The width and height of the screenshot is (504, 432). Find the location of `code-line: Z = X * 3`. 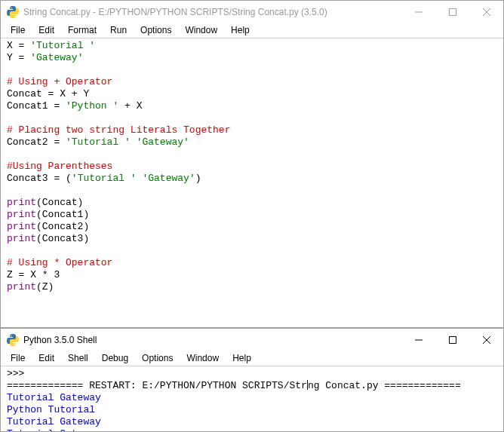

code-line: Z = X * 3 is located at coordinates (252, 275).